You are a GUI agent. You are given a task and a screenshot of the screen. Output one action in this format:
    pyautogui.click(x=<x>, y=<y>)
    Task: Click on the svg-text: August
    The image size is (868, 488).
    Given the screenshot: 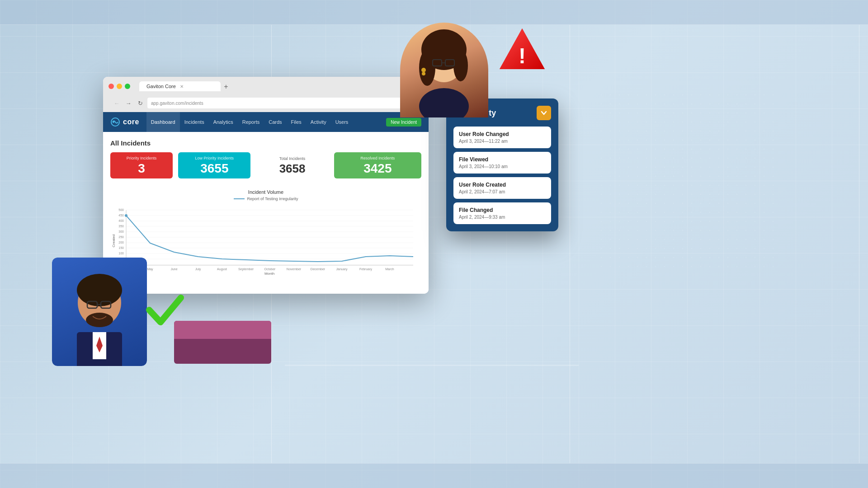 What is the action you would take?
    pyautogui.click(x=222, y=269)
    